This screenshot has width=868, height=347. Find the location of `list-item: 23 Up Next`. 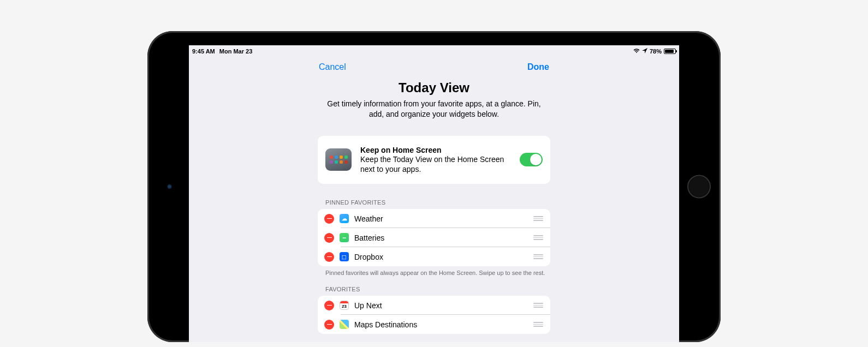

list-item: 23 Up Next is located at coordinates (434, 306).